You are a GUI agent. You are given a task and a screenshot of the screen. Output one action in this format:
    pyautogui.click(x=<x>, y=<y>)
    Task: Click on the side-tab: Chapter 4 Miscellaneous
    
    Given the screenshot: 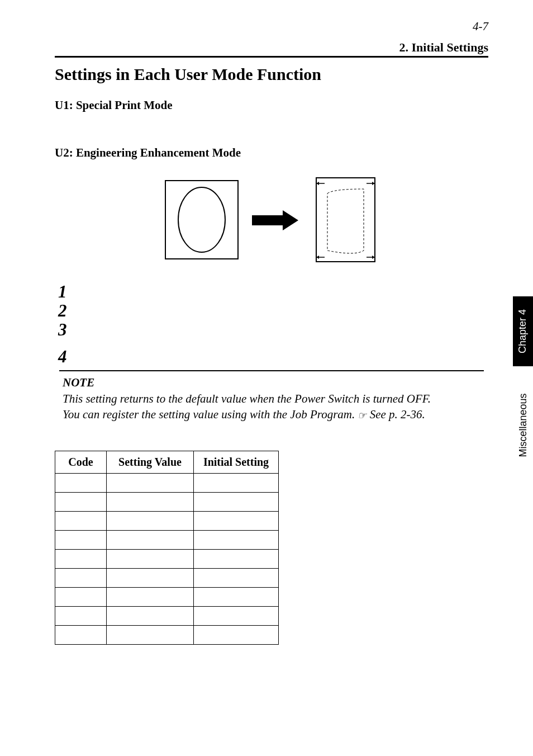 What is the action you would take?
    pyautogui.click(x=523, y=391)
    